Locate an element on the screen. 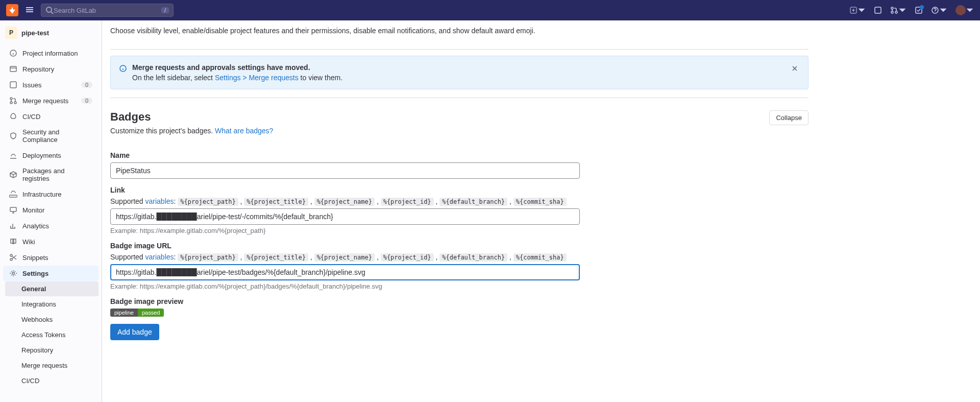 This screenshot has height=402, width=980. project-header: P pipe-test is located at coordinates (51, 33).